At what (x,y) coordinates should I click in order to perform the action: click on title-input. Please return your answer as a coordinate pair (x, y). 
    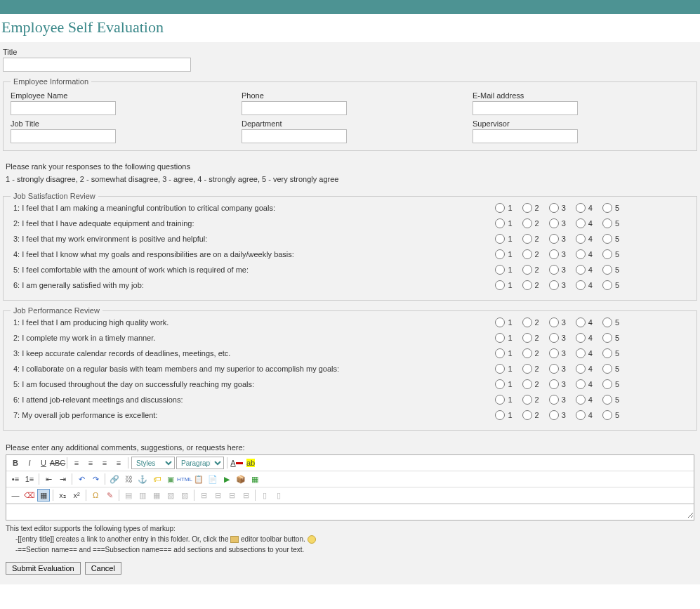
    Looking at the image, I should click on (97, 65).